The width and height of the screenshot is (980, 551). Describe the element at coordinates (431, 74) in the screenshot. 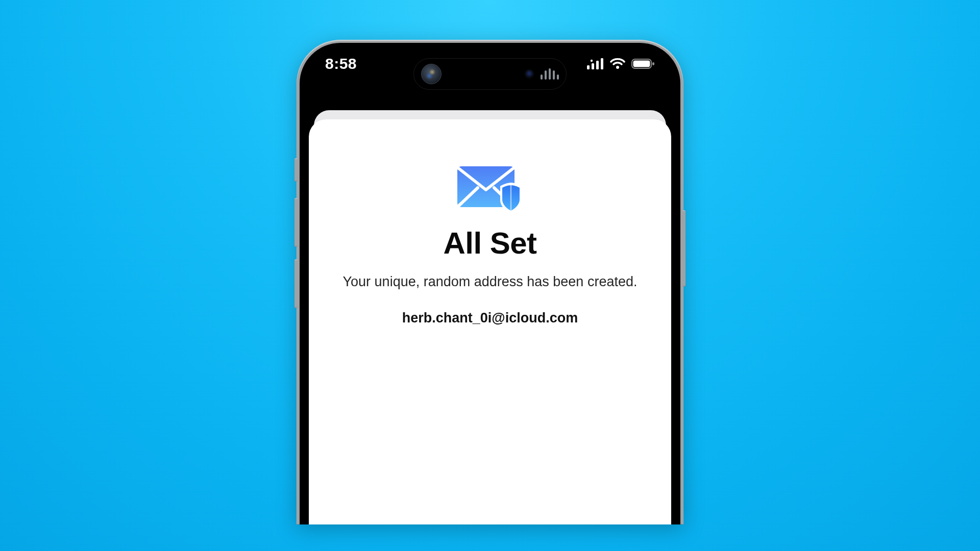

I see `now-playing-artwork-icon` at that location.